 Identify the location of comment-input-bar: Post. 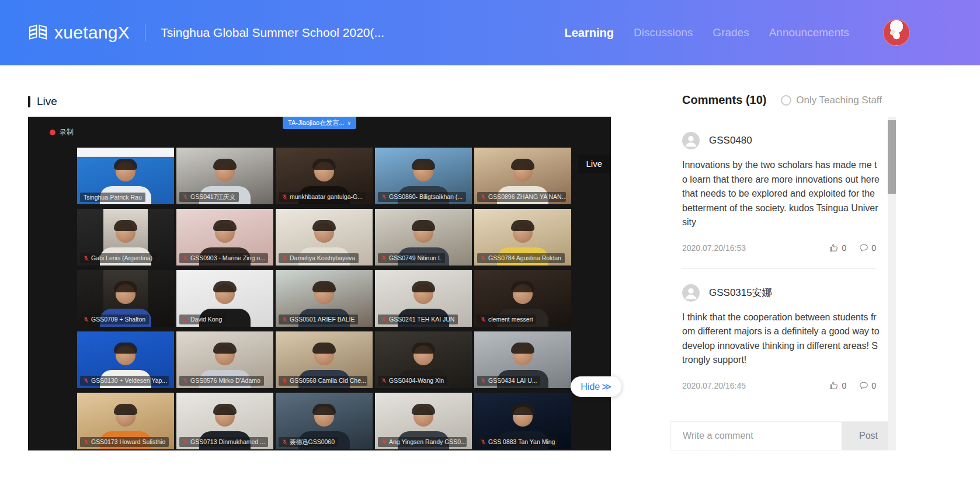
(783, 436).